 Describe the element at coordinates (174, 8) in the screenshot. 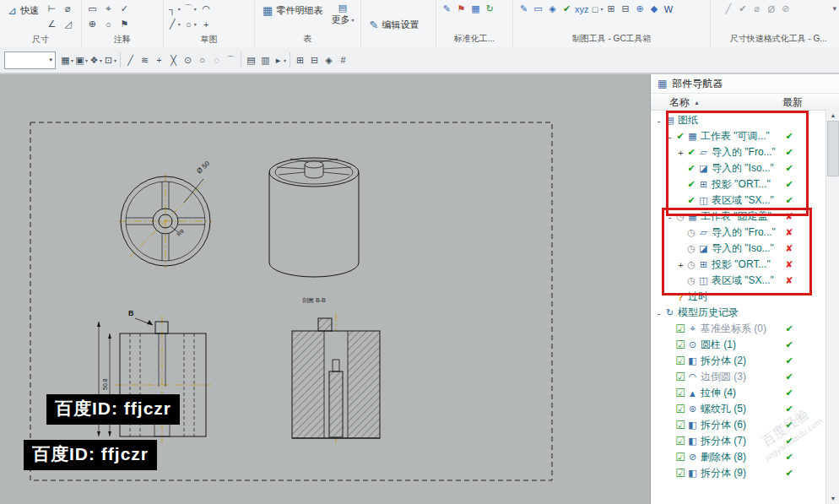

I see `profile-icon: ┐▾` at that location.